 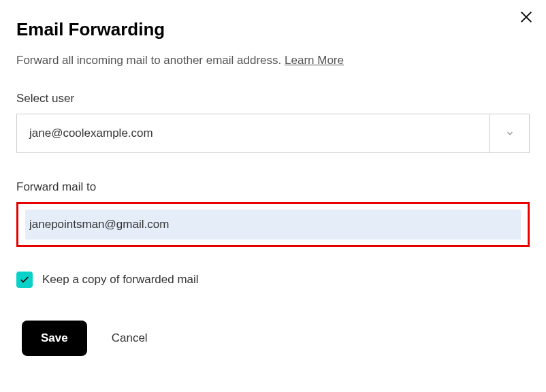 What do you see at coordinates (54, 338) in the screenshot?
I see `save-button: Save` at bounding box center [54, 338].